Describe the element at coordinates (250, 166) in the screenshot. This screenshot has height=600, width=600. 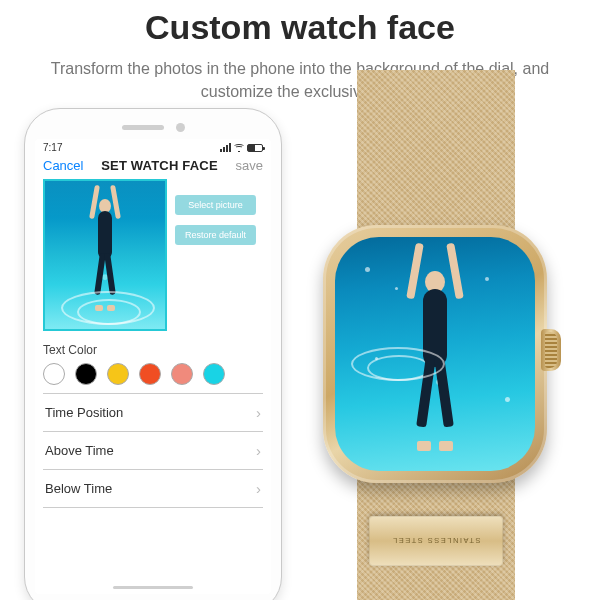
I see `save-button: save` at that location.